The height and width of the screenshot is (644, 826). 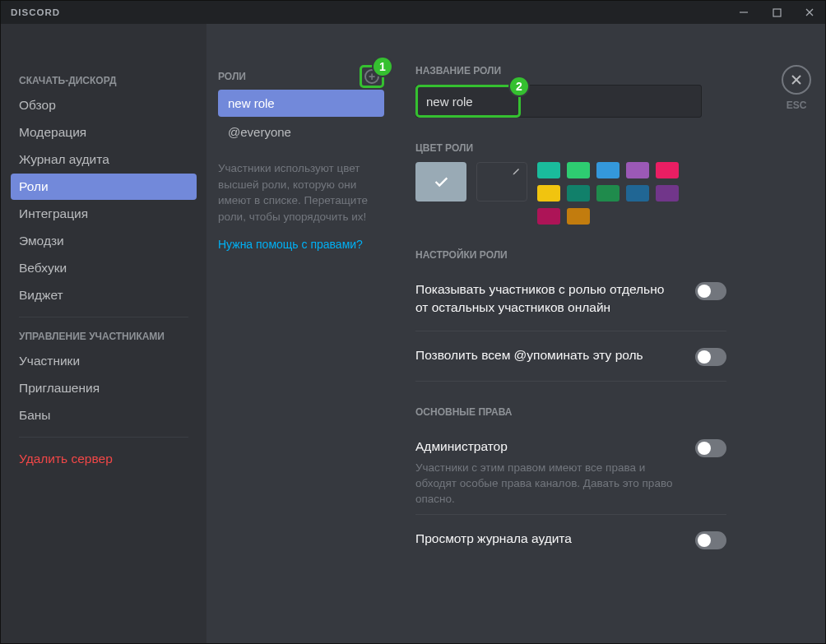 What do you see at coordinates (383, 67) in the screenshot?
I see `annotation-badge: 1` at bounding box center [383, 67].